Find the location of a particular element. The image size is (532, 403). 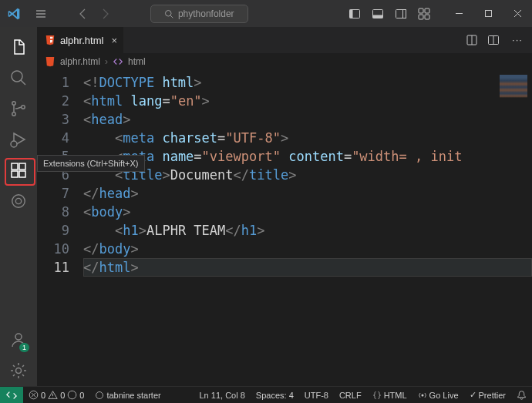

extensions-tab: Extensions (Ctrl+Shift+X) is located at coordinates (19, 170).